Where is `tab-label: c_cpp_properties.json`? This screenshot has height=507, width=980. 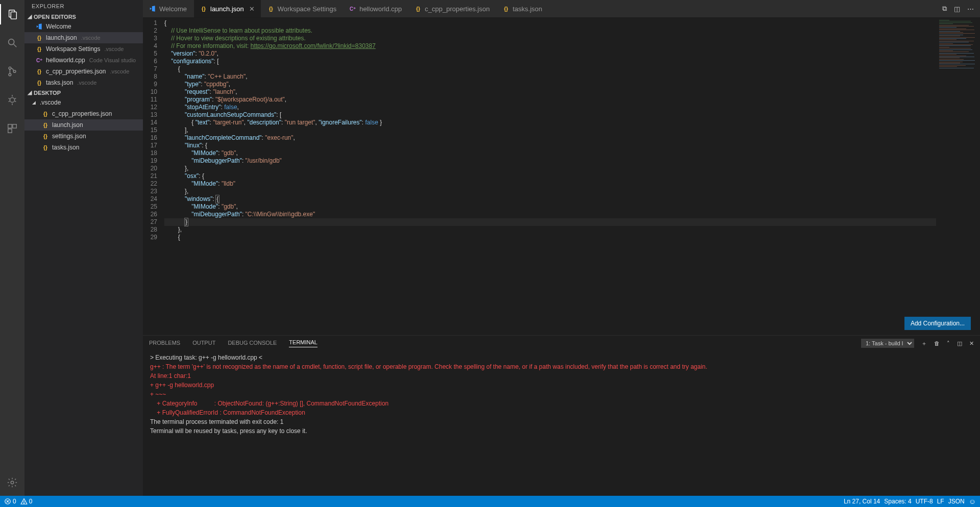
tab-label: c_cpp_properties.json is located at coordinates (457, 9).